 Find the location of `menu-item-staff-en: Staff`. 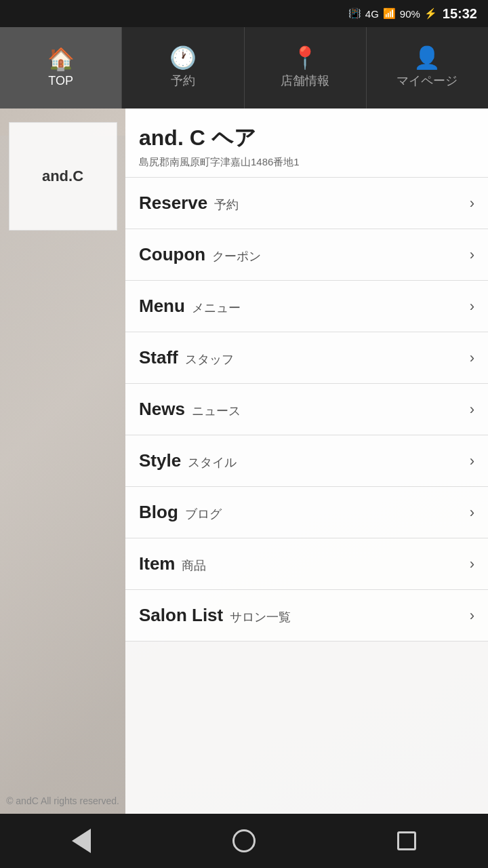

menu-item-staff-en: Staff is located at coordinates (159, 358).